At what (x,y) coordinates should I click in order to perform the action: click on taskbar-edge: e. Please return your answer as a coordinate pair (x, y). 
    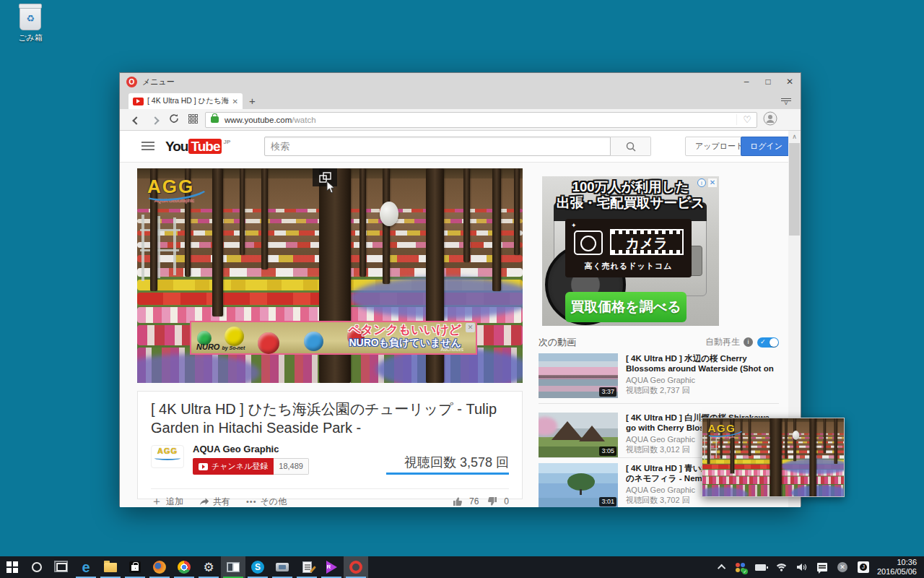
    Looking at the image, I should click on (86, 567).